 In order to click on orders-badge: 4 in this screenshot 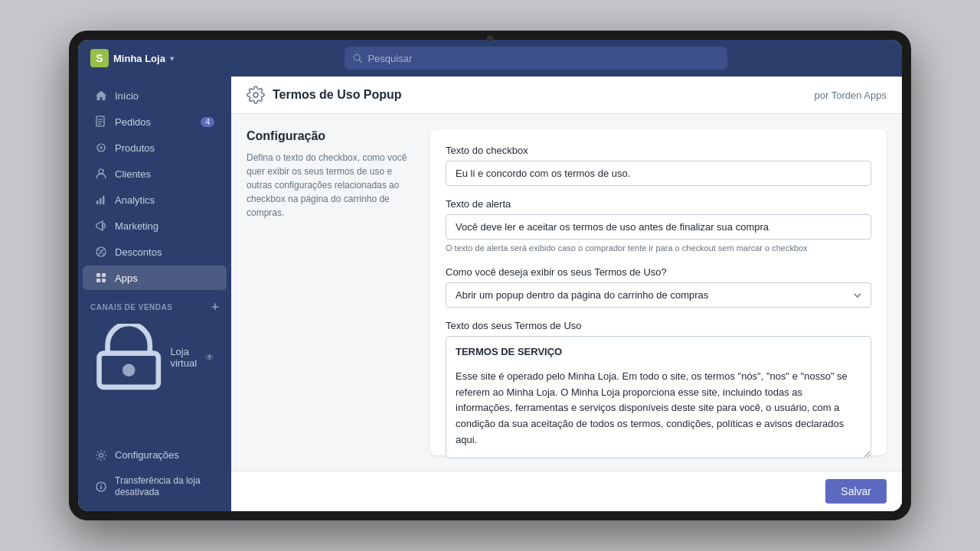, I will do `click(207, 122)`.